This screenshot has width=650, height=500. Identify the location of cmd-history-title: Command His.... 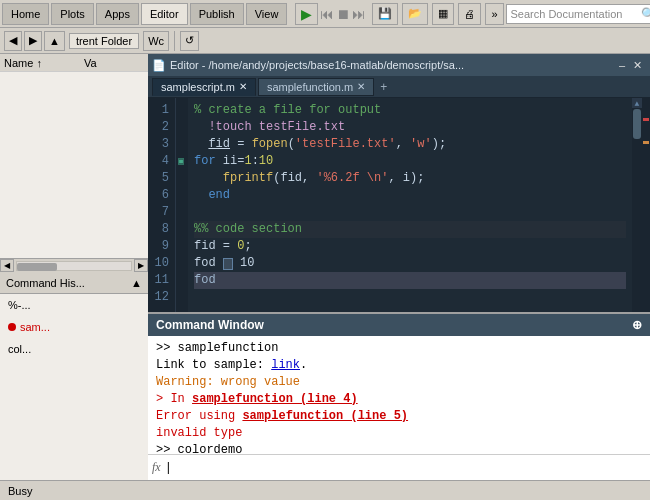
(46, 283).